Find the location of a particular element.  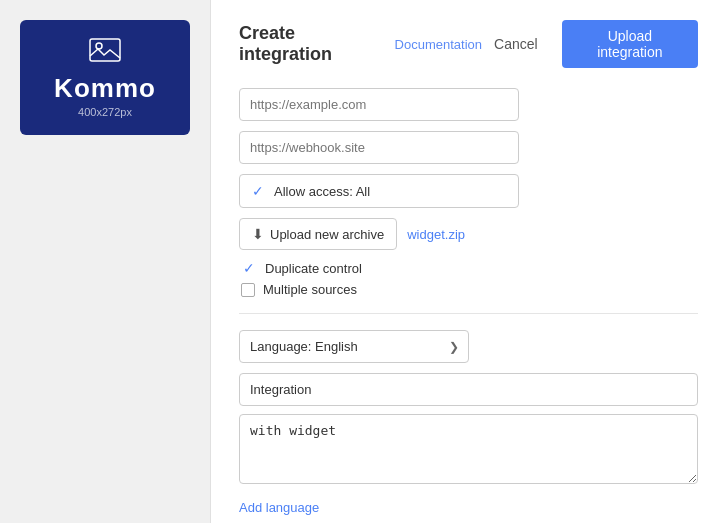

language-select: Language: English is located at coordinates (354, 346).